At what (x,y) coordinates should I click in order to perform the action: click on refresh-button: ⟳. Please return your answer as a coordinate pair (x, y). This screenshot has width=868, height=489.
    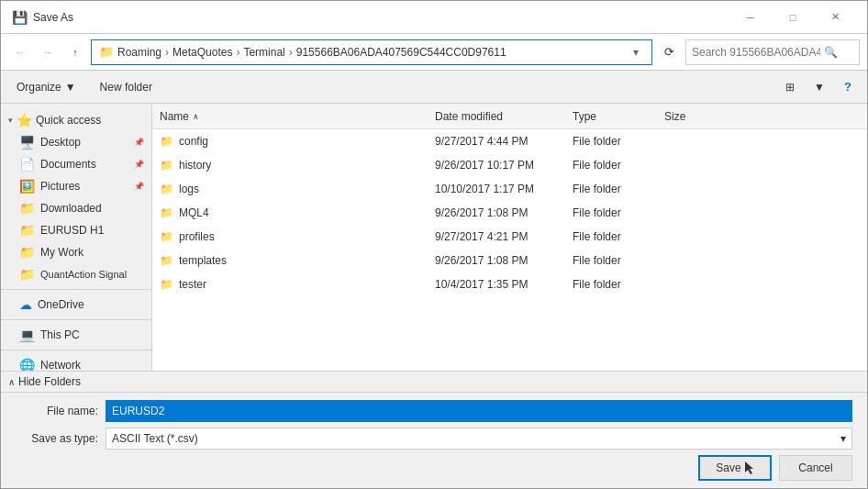
    Looking at the image, I should click on (669, 52).